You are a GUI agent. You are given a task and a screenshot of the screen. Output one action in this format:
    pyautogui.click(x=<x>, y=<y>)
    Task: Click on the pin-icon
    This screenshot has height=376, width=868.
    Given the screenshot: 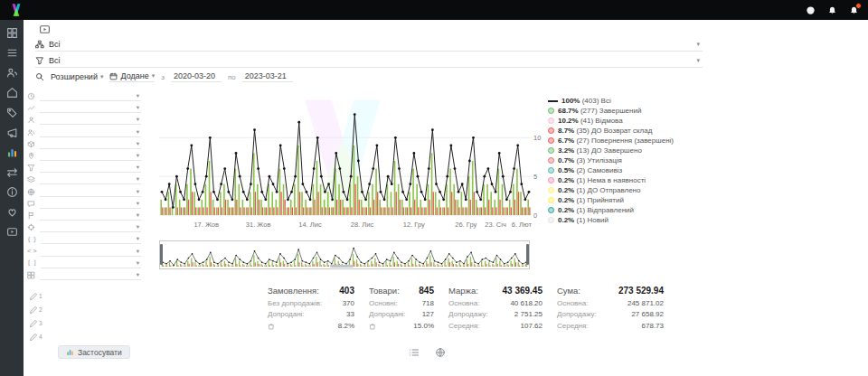 What is the action you would take?
    pyautogui.click(x=31, y=155)
    